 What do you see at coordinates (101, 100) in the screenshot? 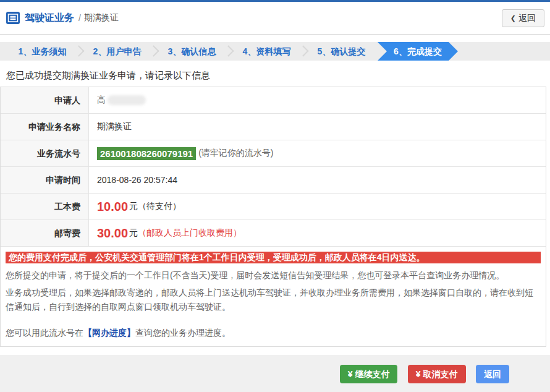
I see `applicant-name: 高` at bounding box center [101, 100].